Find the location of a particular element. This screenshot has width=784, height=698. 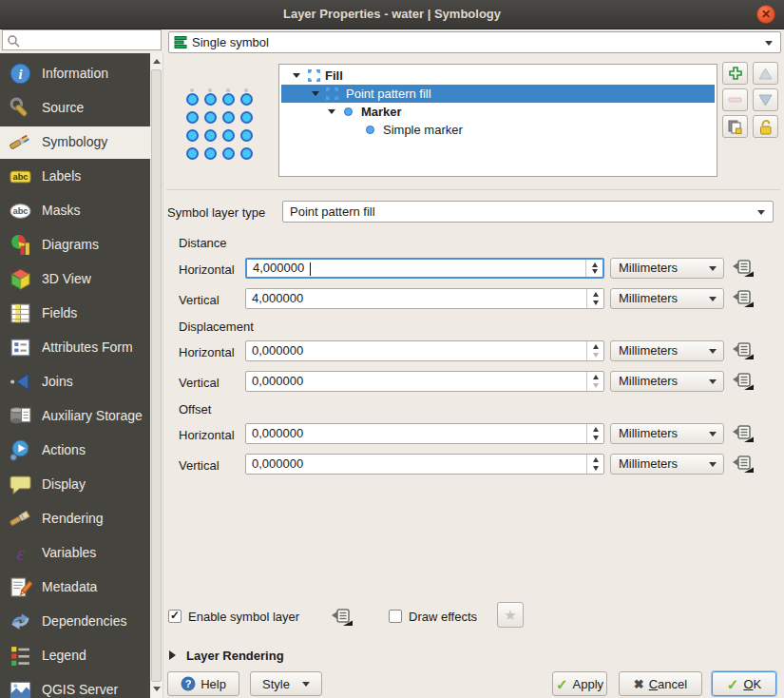

sidebar-item-masks: abc Masks is located at coordinates (75, 211).